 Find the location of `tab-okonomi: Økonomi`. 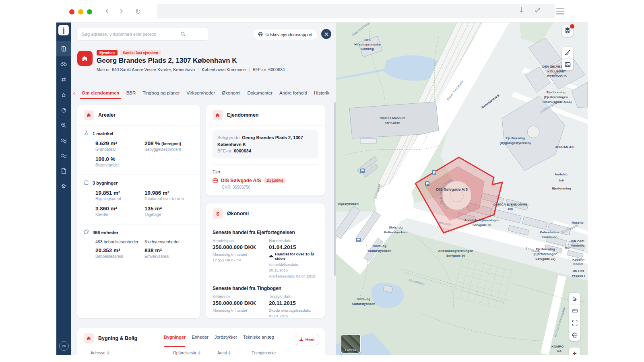

tab-okonomi: Økonomi is located at coordinates (231, 93).